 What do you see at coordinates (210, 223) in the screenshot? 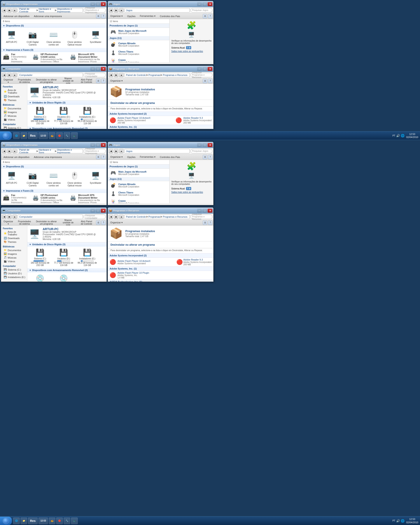
I see `help-btn-pbot: ?` at bounding box center [210, 223].